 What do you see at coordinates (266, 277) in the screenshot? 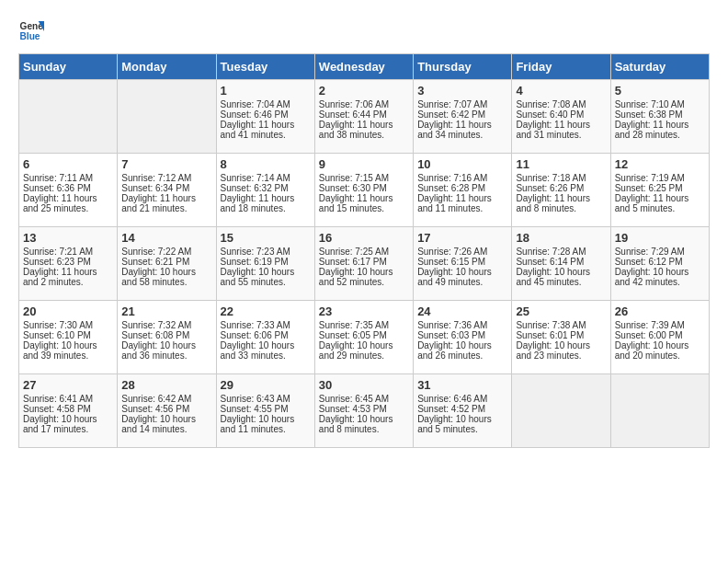
I see `daylight-text: Daylight: 10 hours and 55 minutes.` at bounding box center [266, 277].